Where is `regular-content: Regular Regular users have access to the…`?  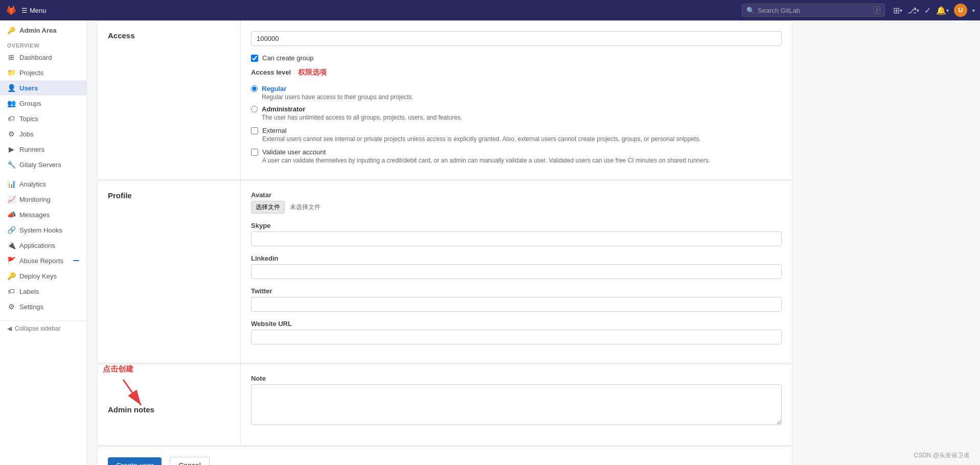
regular-content: Regular Regular users have access to the… is located at coordinates (337, 92).